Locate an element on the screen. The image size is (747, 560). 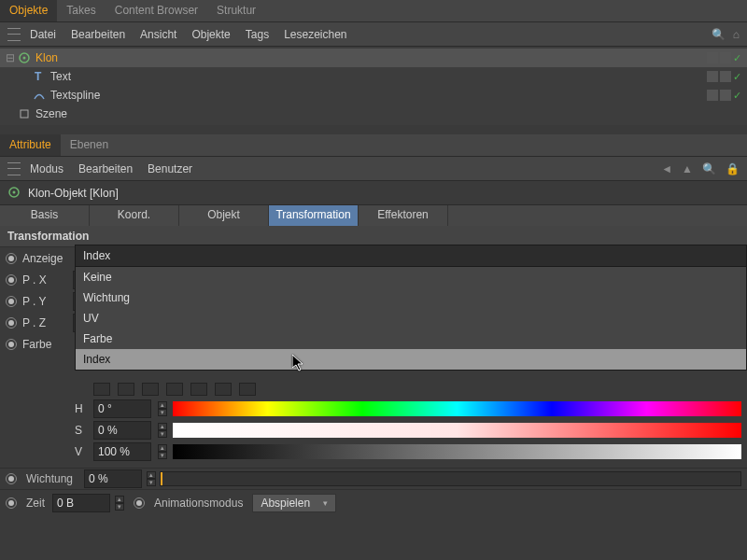
menu-datei: Datei is located at coordinates (43, 35).